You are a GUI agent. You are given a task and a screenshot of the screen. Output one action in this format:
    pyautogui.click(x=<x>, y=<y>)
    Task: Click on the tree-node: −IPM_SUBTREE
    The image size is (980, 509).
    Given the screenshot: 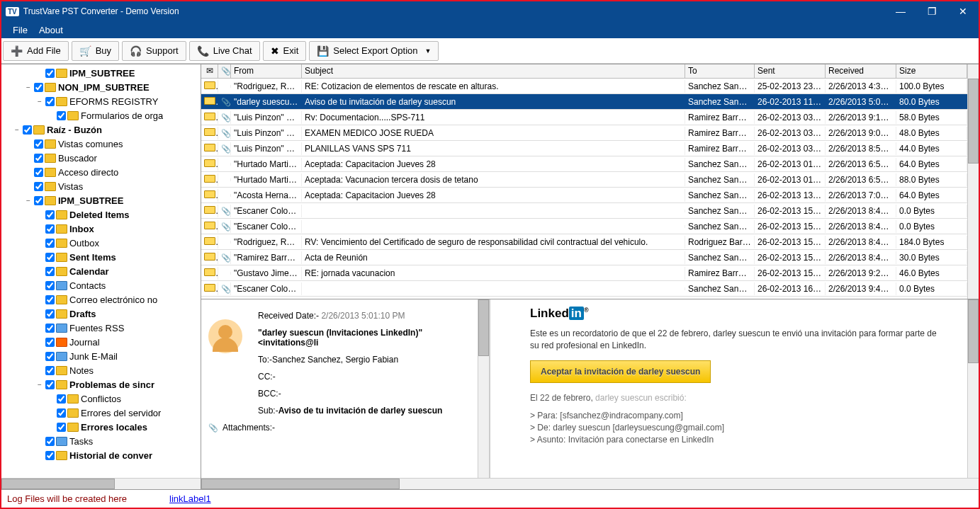 What is the action you would take?
    pyautogui.click(x=101, y=200)
    